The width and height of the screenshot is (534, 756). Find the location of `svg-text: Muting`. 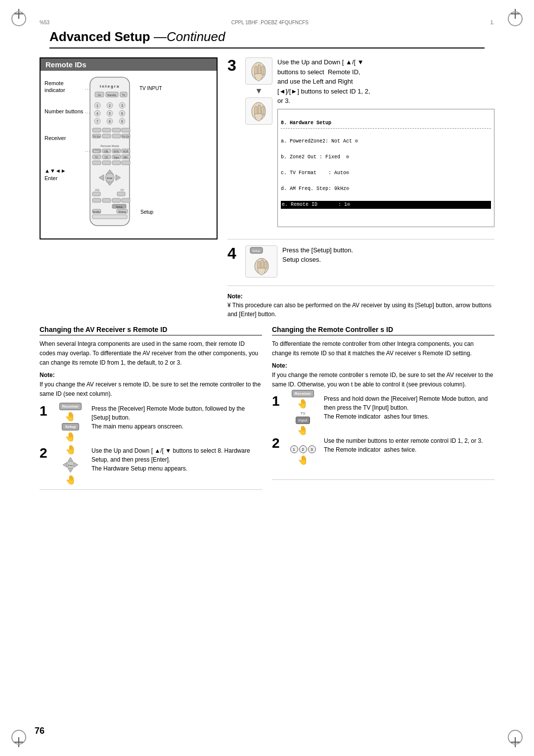

svg-text: Muting is located at coordinates (122, 212).